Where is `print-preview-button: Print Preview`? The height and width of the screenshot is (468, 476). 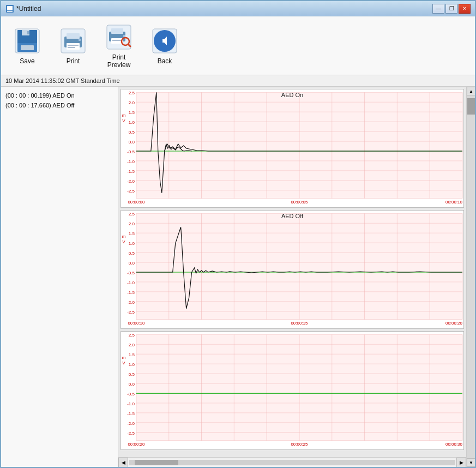 print-preview-button: Print Preview is located at coordinates (119, 46).